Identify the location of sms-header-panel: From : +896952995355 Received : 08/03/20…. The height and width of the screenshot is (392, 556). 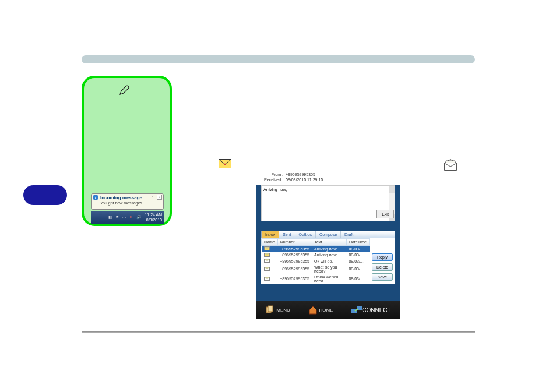
(328, 177).